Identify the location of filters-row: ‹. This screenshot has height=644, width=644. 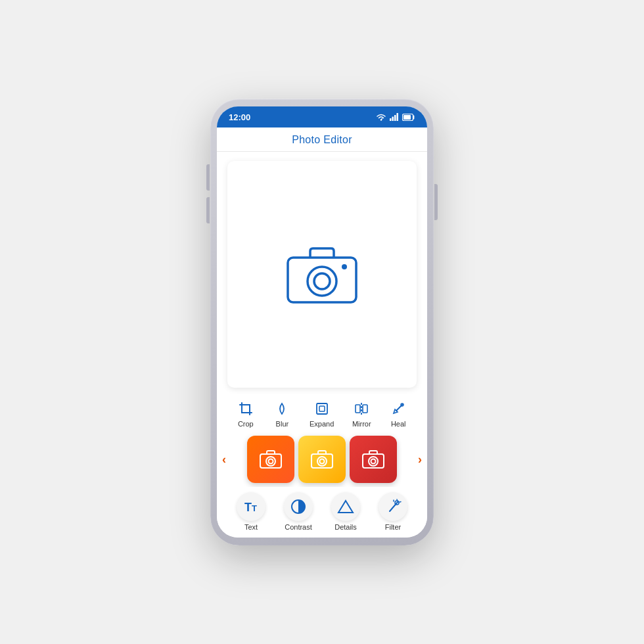
(322, 459).